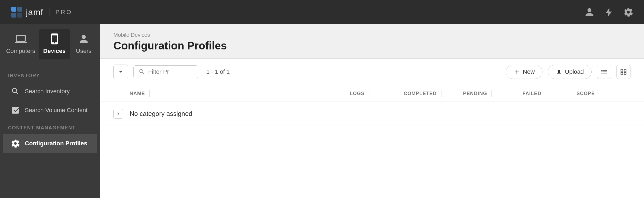 This screenshot has width=644, height=198. I want to click on col-header-pending: PENDING, so click(493, 93).